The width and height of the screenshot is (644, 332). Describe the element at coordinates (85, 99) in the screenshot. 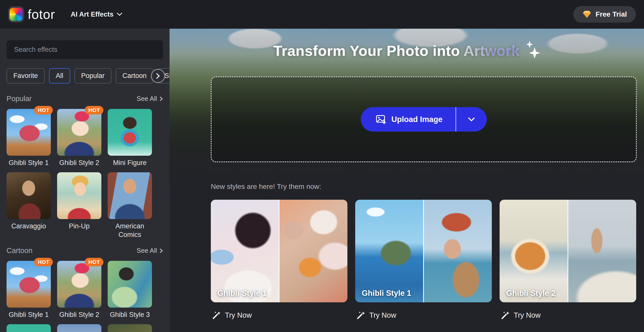

I see `popular-section-header: Popular See All` at that location.